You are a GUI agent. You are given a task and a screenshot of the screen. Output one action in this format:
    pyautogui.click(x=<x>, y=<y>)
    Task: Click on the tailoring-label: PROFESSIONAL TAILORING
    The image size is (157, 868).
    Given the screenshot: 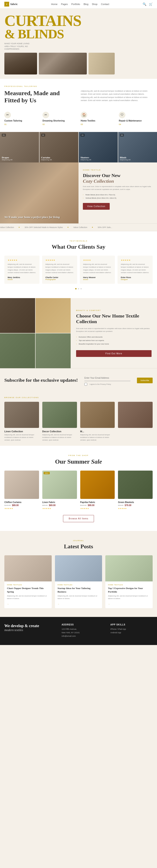 What is the action you would take?
    pyautogui.click(x=78, y=86)
    